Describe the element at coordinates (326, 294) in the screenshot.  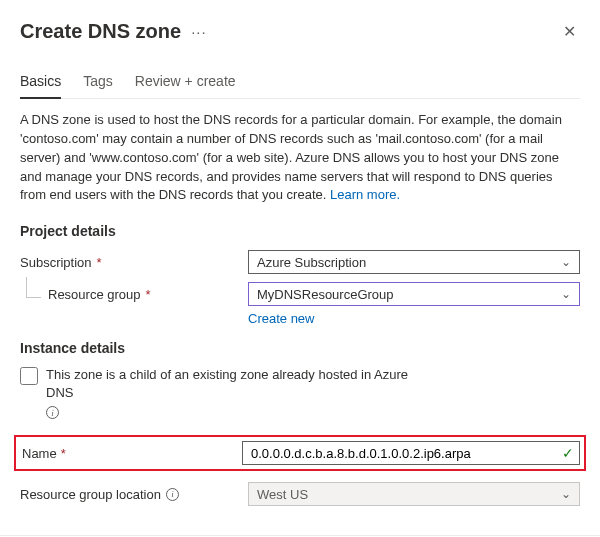
I see `resource-group-value: MyDNSResourceGroup` at that location.